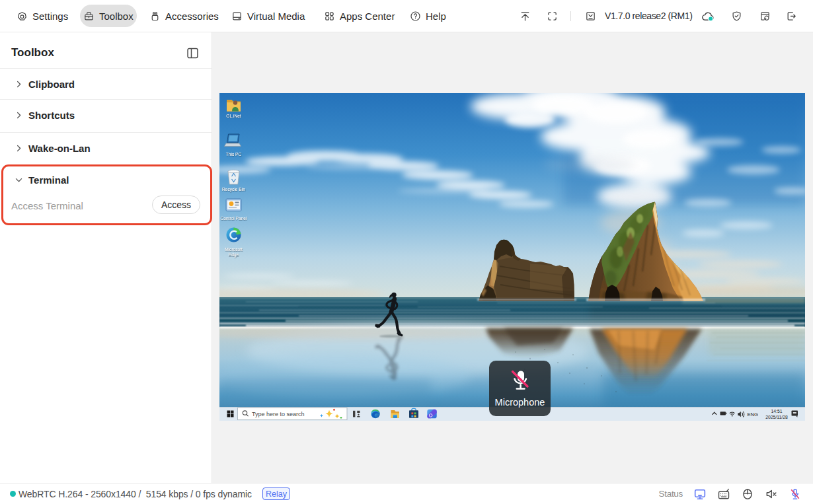 This screenshot has height=504, width=813. I want to click on svg-text: Control Panel, so click(234, 218).